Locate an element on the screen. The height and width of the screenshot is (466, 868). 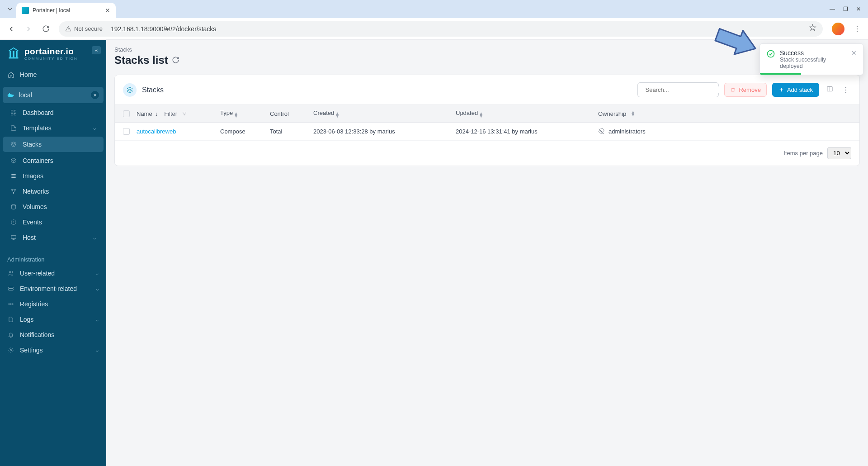
sidebar-section-header: Administration is located at coordinates (53, 258).